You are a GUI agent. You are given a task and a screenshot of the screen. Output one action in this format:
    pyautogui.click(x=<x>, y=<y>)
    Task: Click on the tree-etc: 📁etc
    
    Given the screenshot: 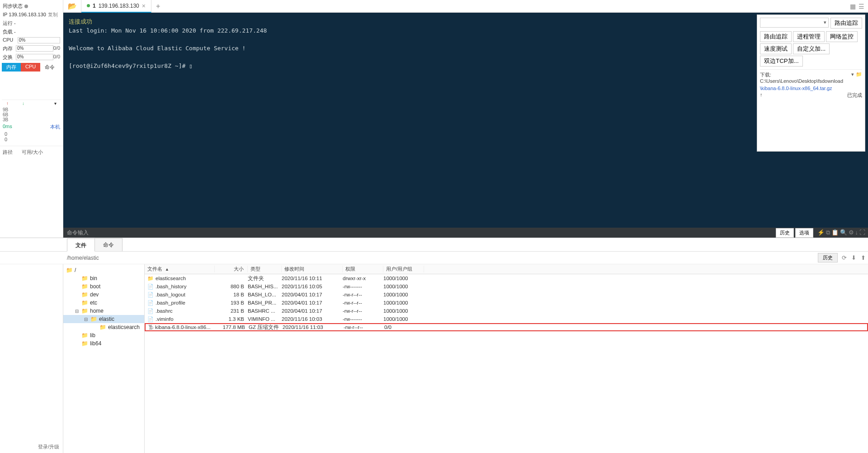 What is the action you would take?
    pyautogui.click(x=104, y=303)
    